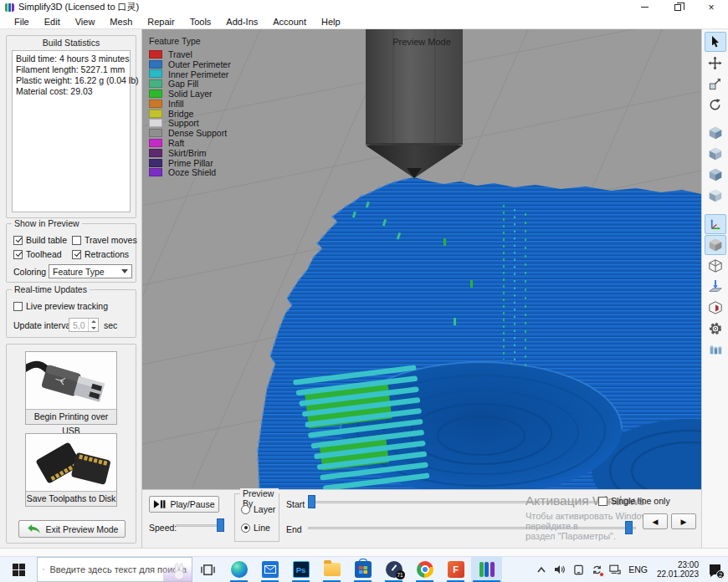  I want to click on radio-layer: Layer, so click(258, 509).